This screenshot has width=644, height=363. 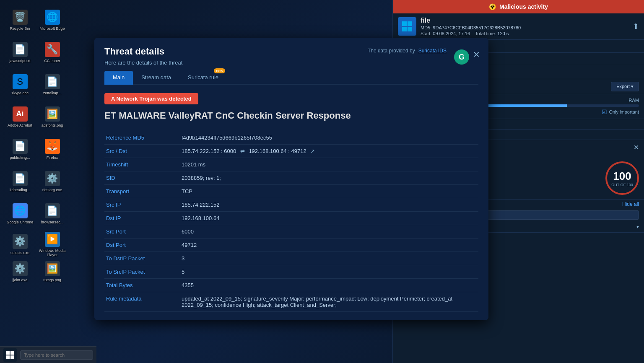 I want to click on field-value-reference-md5: f4d9b144234ff75d669b1265f708ec55, so click(x=329, y=138).